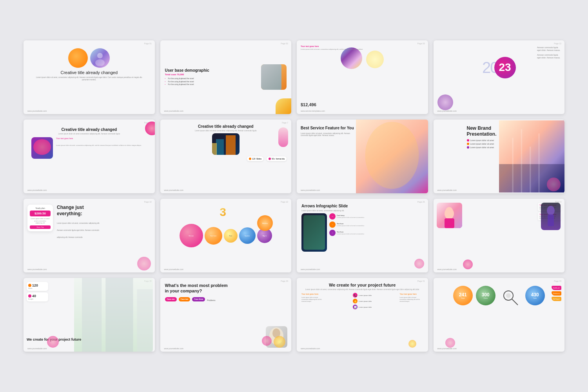  What do you see at coordinates (362, 211) in the screenshot?
I see `slide-11-sub: Lorem ipsum dolor sit amet, consectetur …` at bounding box center [362, 211].